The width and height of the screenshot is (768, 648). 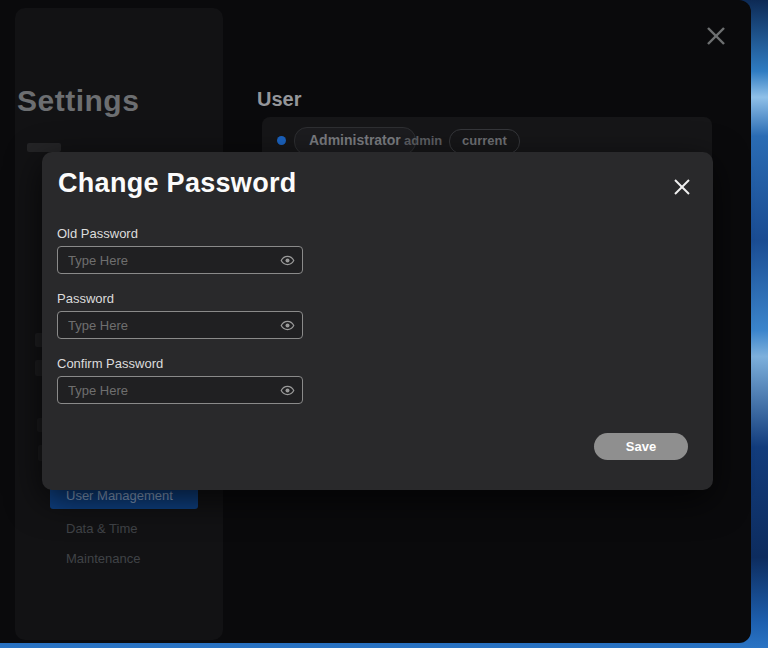 What do you see at coordinates (187, 298) in the screenshot?
I see `password-label: Password` at bounding box center [187, 298].